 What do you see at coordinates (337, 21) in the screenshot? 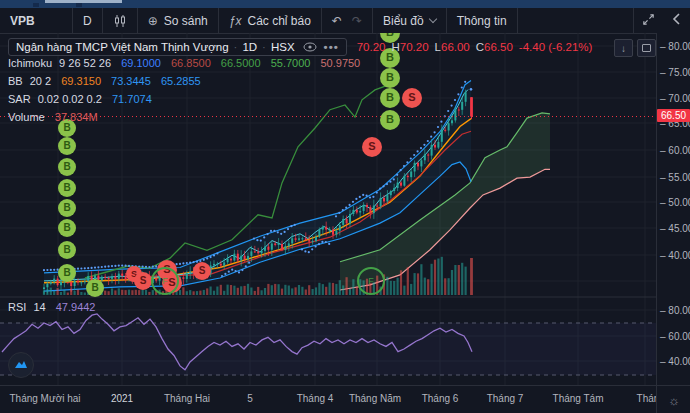
I see `undo-button: ↶` at bounding box center [337, 21].